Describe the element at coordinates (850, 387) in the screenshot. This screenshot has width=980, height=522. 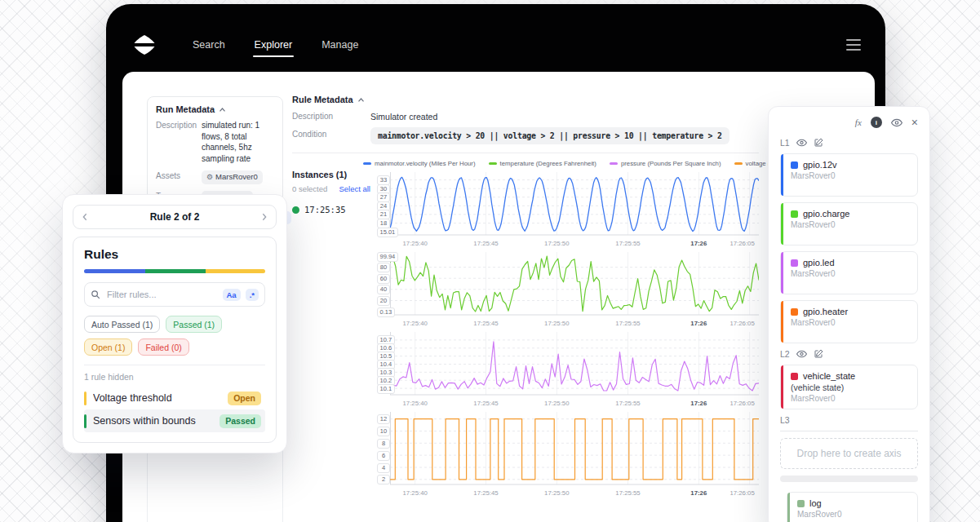
I see `channel-subtitle: (vehicle state)` at that location.